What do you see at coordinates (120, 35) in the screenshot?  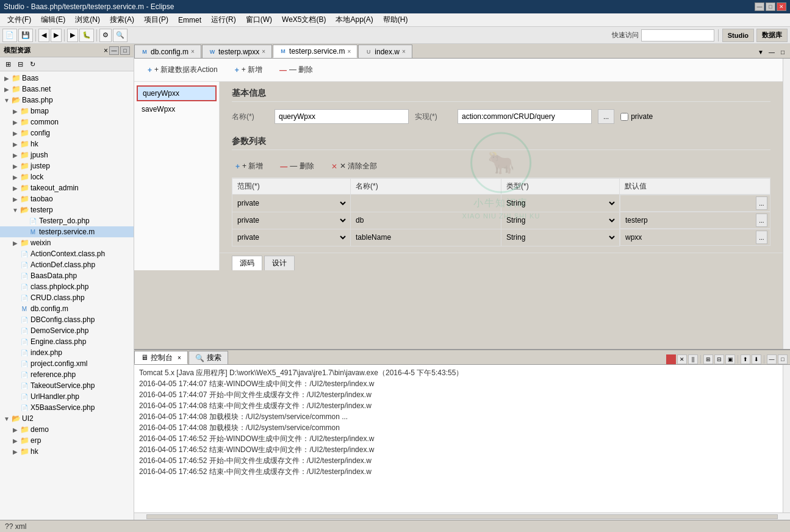 I see `toolbar-btn5: 🔍` at bounding box center [120, 35].